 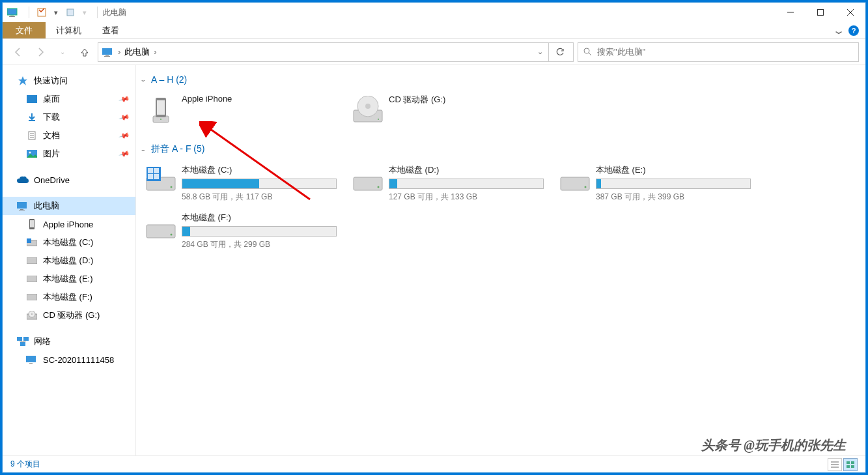 I want to click on view-tiles-button, so click(x=850, y=465).